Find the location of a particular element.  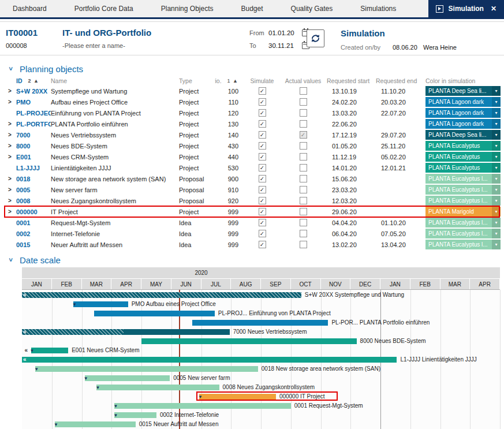

tab-simulation-active: Simulation ✕ is located at coordinates (466, 9).